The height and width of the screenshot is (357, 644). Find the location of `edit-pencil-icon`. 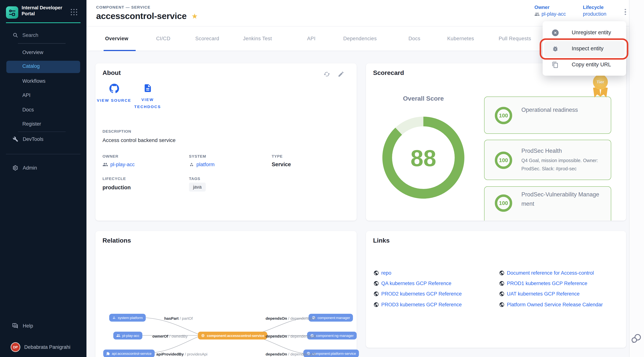

edit-pencil-icon is located at coordinates (341, 74).